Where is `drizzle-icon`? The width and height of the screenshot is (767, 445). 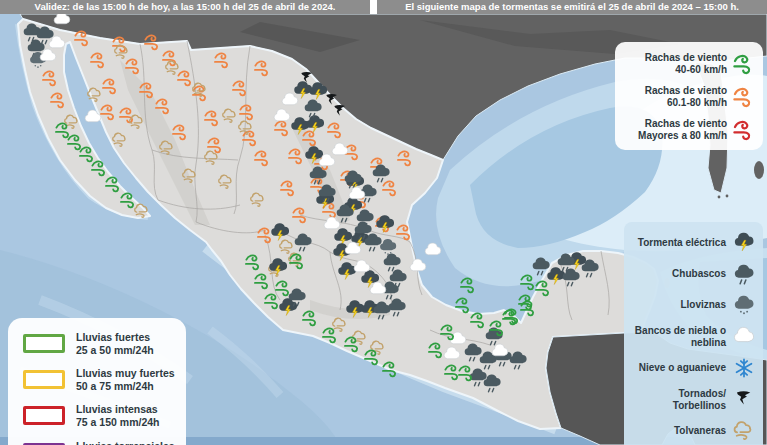 drizzle-icon is located at coordinates (744, 305).